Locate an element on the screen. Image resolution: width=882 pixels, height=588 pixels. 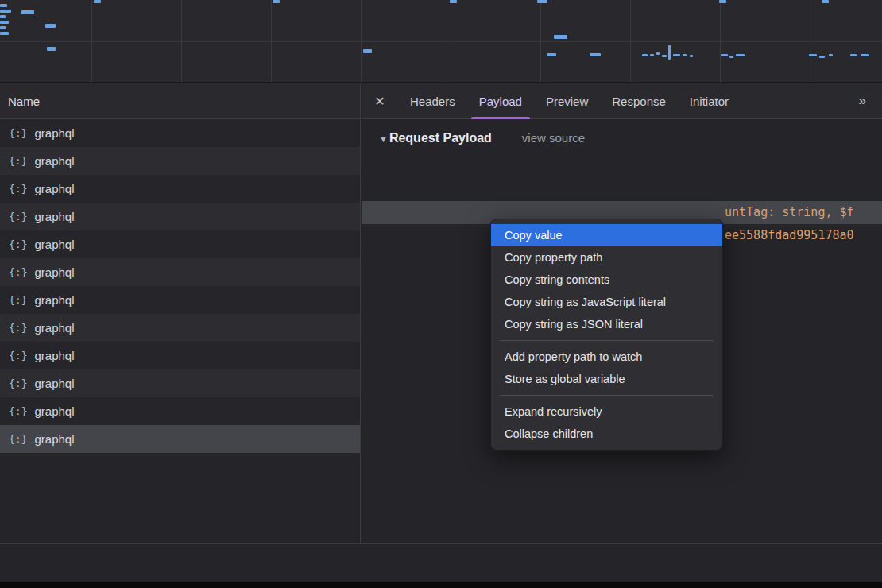
menu-item-copy-property-path: Copy property path is located at coordinates (607, 257).